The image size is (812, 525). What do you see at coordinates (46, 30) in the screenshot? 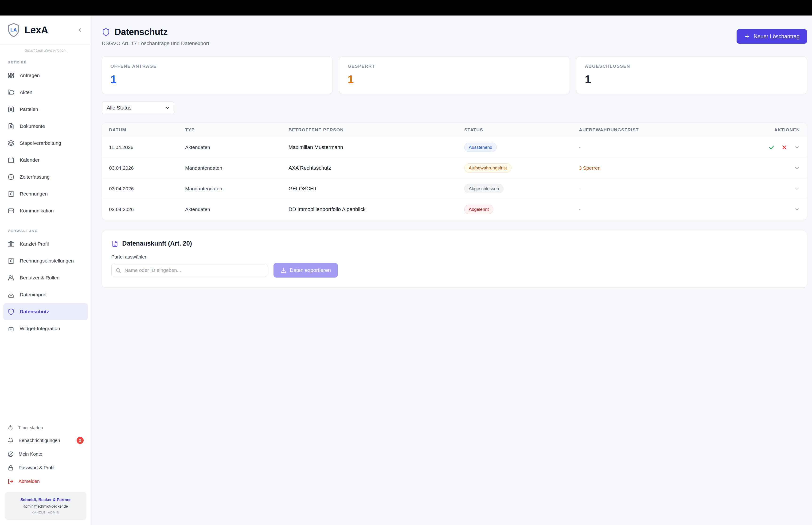
I see `sidebar-logo-row: LA LexA` at bounding box center [46, 30].